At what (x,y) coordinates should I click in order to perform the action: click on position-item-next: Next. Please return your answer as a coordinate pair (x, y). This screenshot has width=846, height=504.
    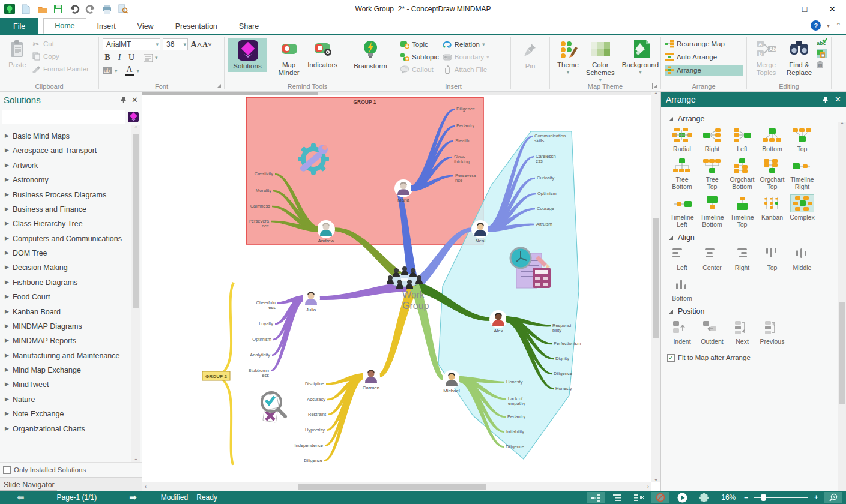
    Looking at the image, I should click on (742, 332).